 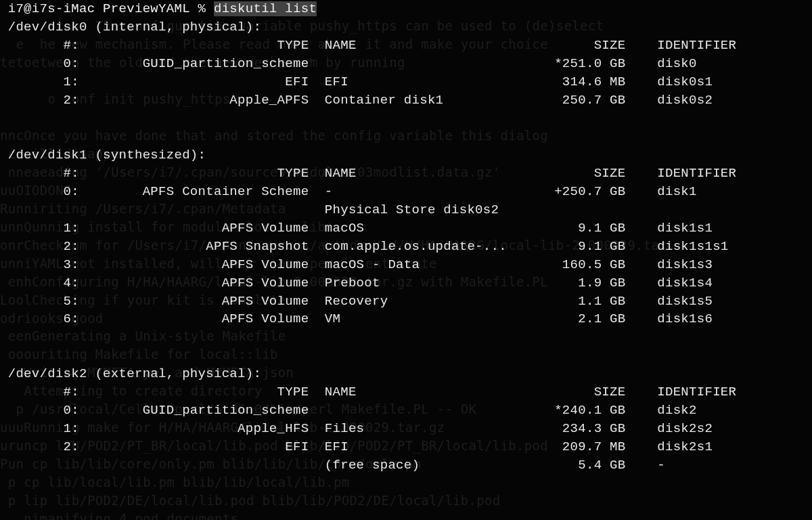 What do you see at coordinates (265, 9) in the screenshot?
I see `entered-command: diskutil list` at bounding box center [265, 9].